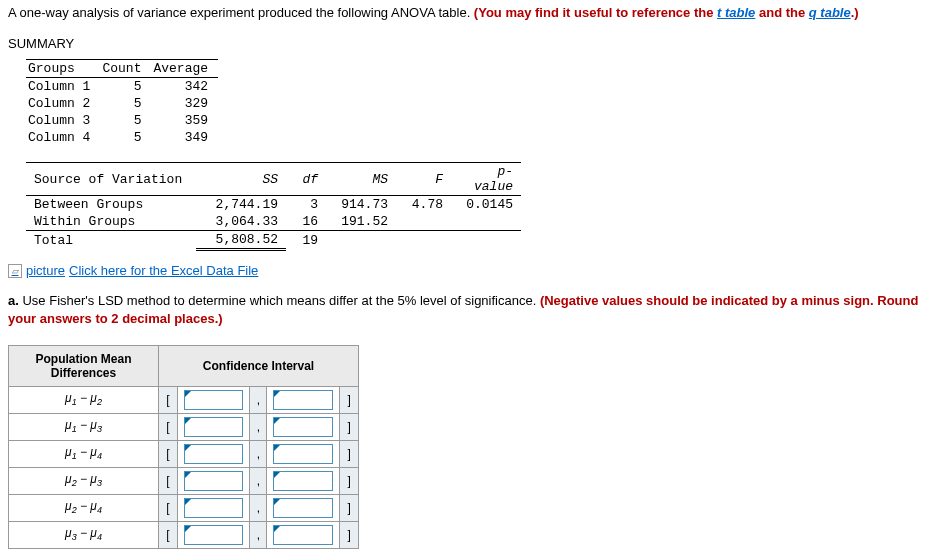 The height and width of the screenshot is (560, 935). Describe the element at coordinates (122, 102) in the screenshot. I see `summary-table: Groups Count Average Column 15342 Column…` at that location.